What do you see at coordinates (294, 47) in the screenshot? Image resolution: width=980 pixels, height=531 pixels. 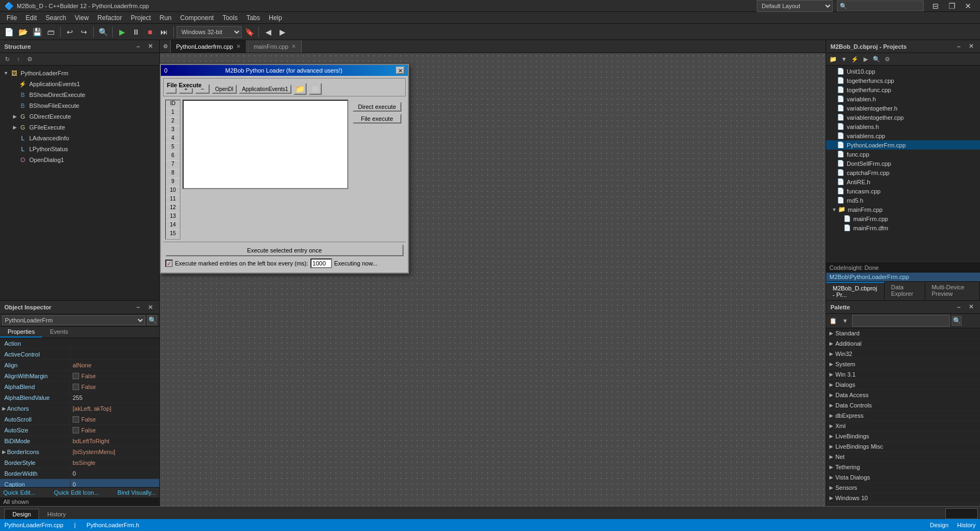 I see `tab-close-1: ✕` at bounding box center [294, 47].